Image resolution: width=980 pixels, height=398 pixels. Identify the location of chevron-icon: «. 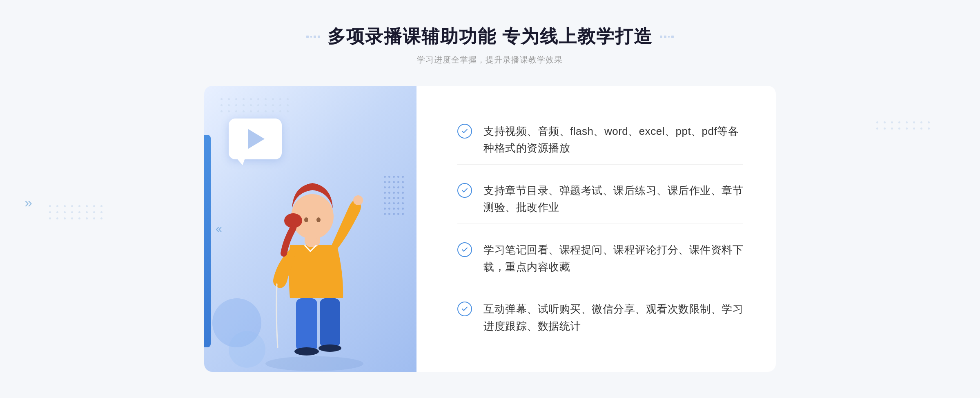
(219, 229).